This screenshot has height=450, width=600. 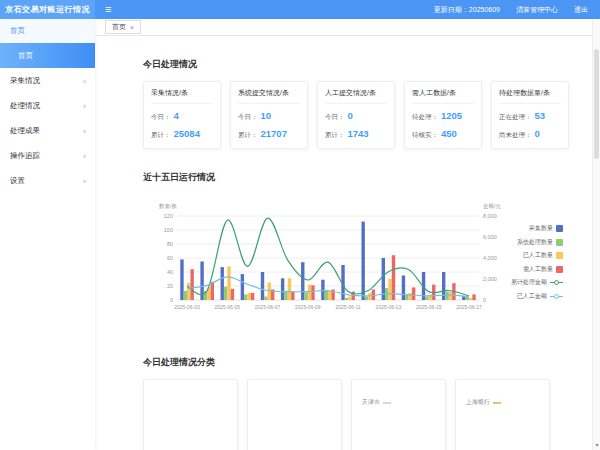 What do you see at coordinates (168, 216) in the screenshot?
I see `svg-text: 120` at bounding box center [168, 216].